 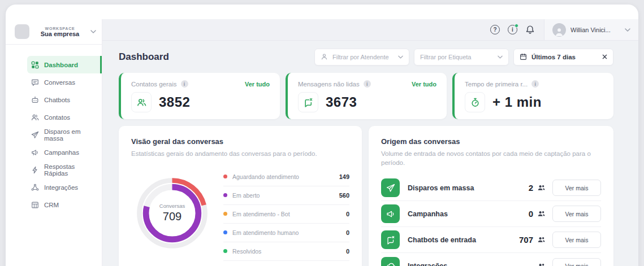 What do you see at coordinates (564, 57) in the screenshot?
I see `filter-value: Últimos 7 dias` at bounding box center [564, 57].